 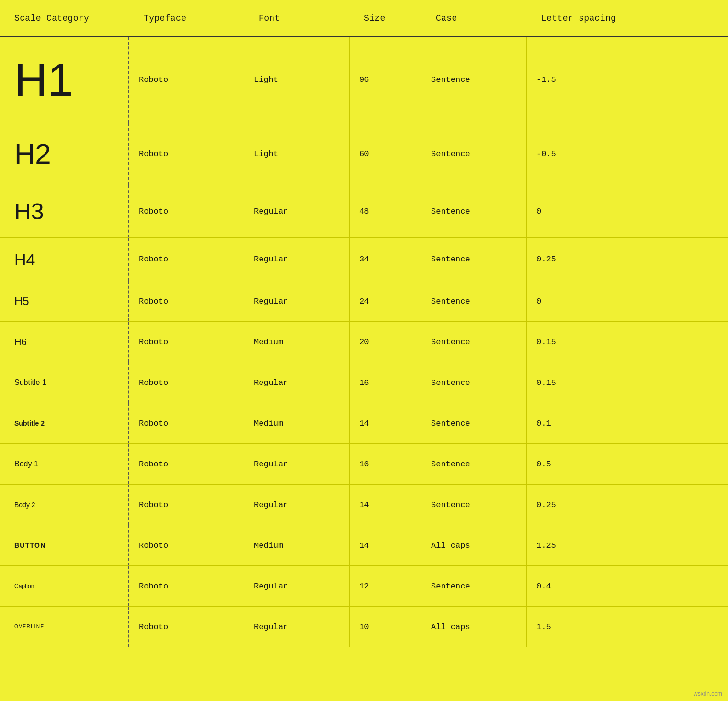 I want to click on size-subtitle1: 16, so click(x=386, y=383).